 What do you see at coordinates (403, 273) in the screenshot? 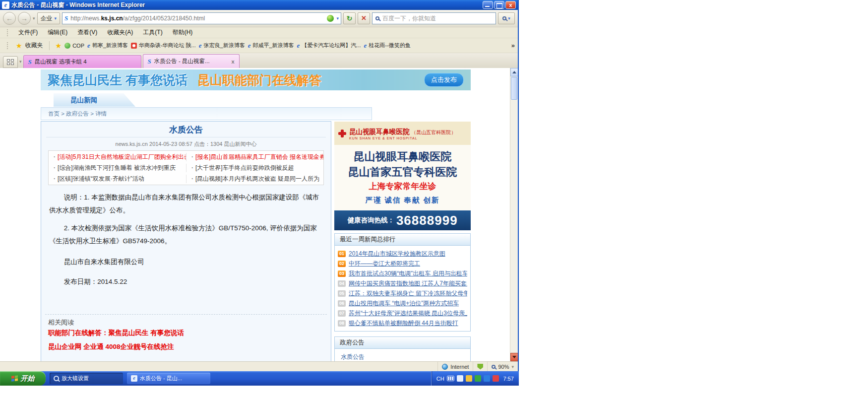
I see `ranking-item: 03我市首批试点30辆“电调”出租车 启用与出租车` at bounding box center [403, 273].